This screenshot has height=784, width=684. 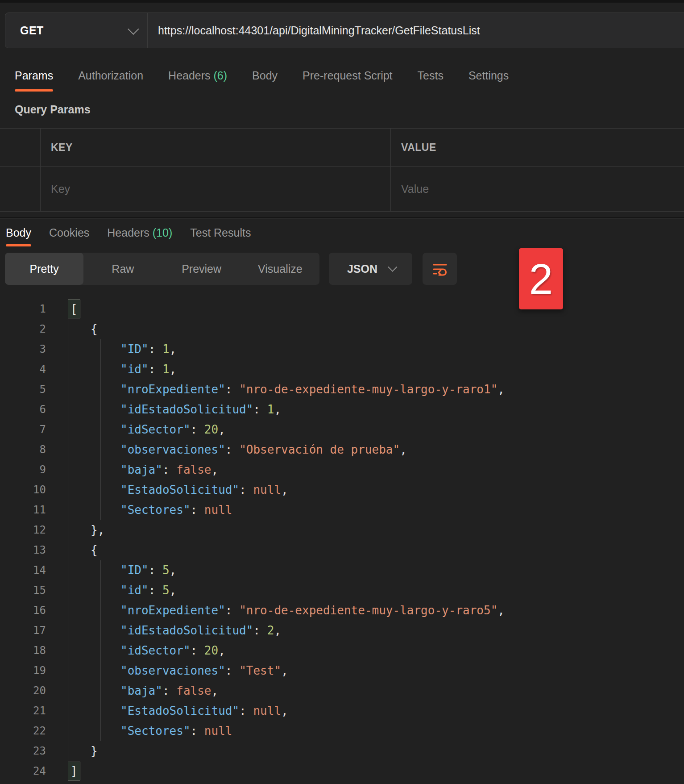 What do you see at coordinates (216, 189) in the screenshot?
I see `key-input: Key` at bounding box center [216, 189].